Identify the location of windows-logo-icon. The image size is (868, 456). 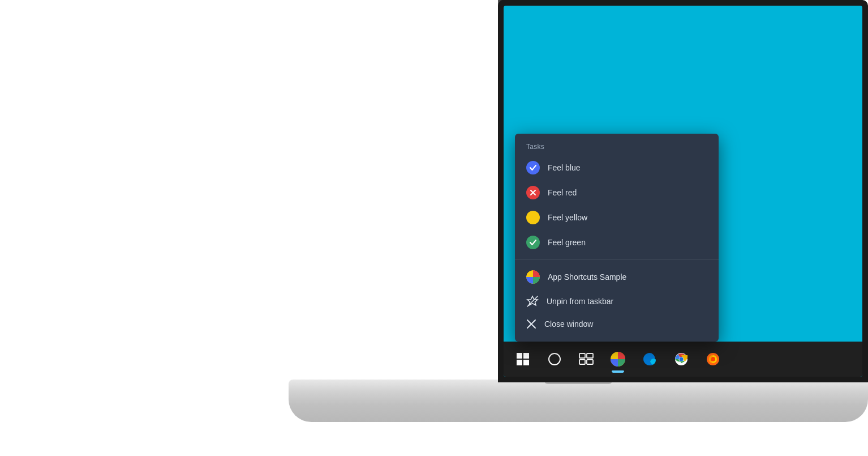
(523, 359).